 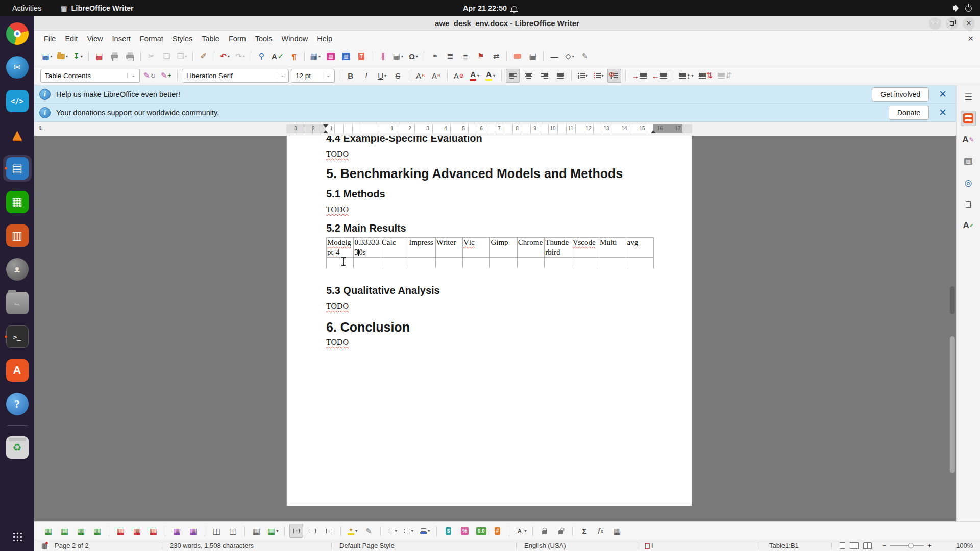 I want to click on merge-cells: ◫, so click(x=216, y=531).